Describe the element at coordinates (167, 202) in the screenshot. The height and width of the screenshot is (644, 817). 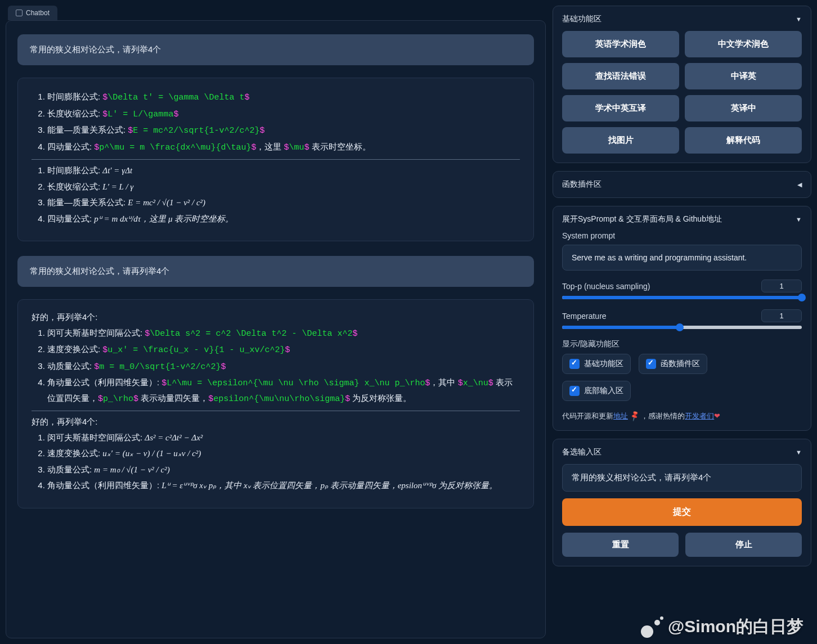
I see `formula-math: E = mc² / √(1 − v² / c²)` at that location.